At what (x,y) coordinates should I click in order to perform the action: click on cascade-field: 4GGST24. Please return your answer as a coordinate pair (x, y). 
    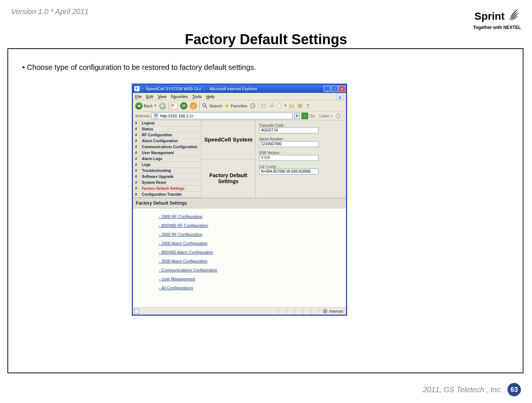
    Looking at the image, I should click on (289, 130).